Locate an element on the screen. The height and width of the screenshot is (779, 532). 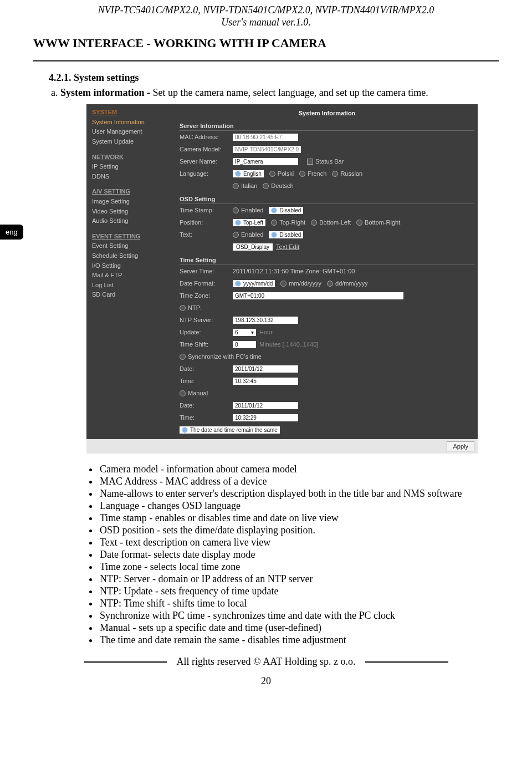
list-item: Synchronize with PC time - synchronizes … is located at coordinates (299, 615).